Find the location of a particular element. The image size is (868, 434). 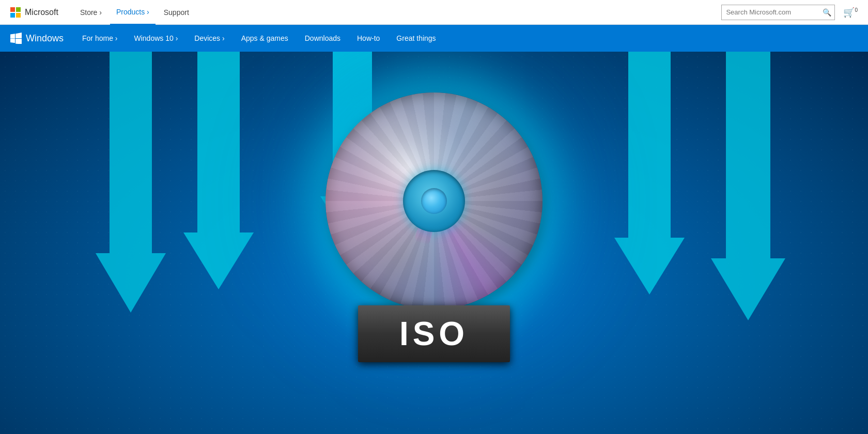

nav-downloads: Downloads is located at coordinates (322, 38).